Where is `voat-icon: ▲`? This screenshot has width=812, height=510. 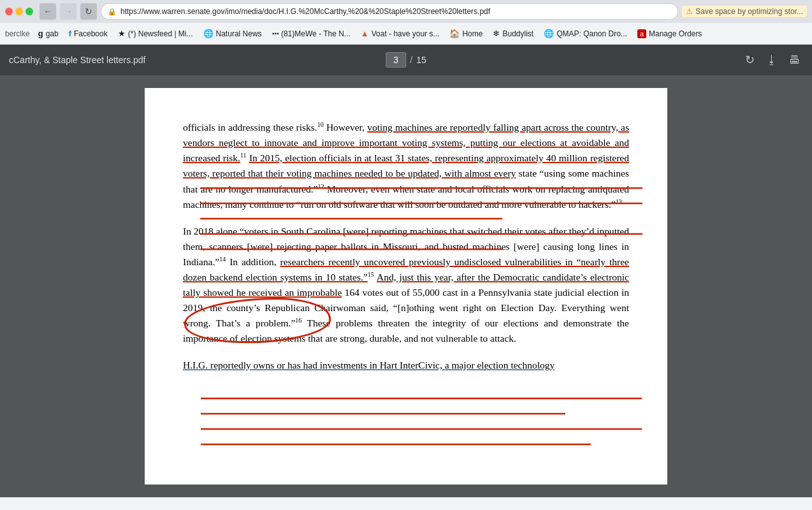
voat-icon: ▲ is located at coordinates (365, 33).